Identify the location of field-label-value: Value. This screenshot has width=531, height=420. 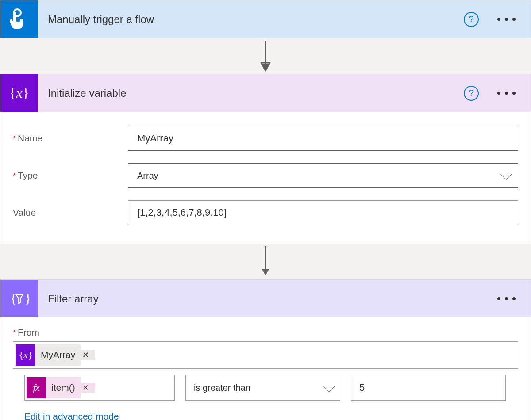
(70, 213).